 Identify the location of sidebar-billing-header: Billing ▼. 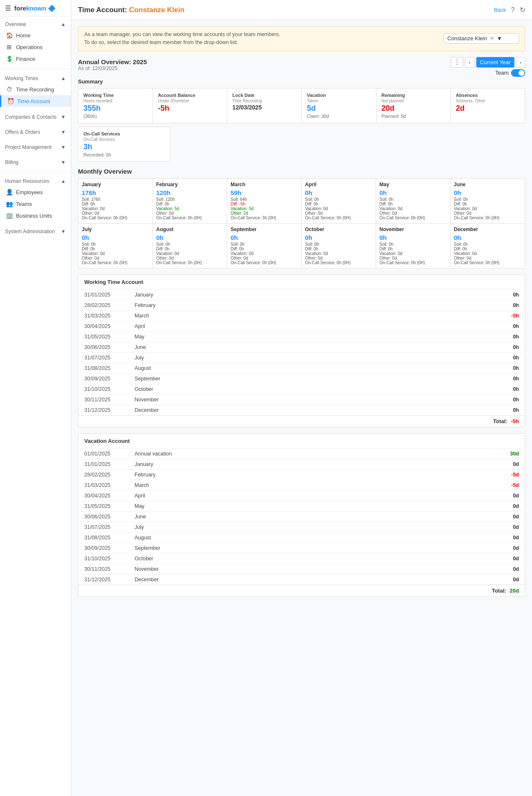
(35, 162).